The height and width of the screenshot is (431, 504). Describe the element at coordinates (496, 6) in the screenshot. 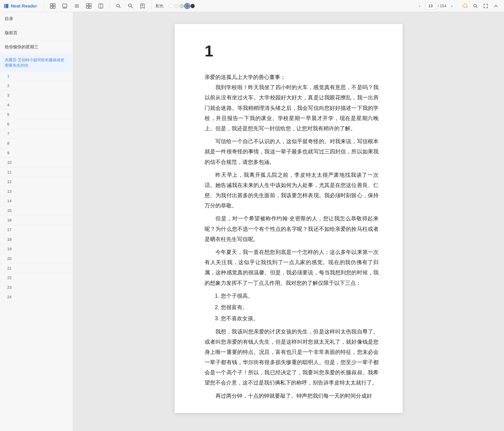

I see `collapse-icon` at that location.